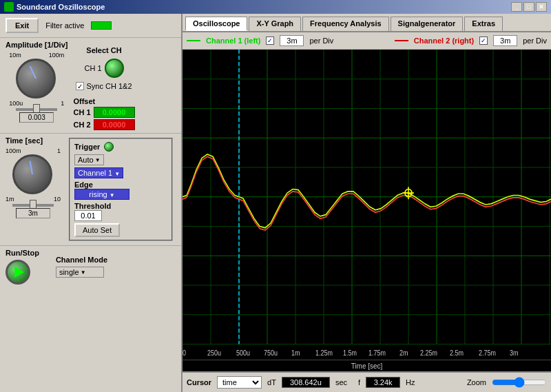 The height and width of the screenshot is (392, 551). I want to click on tab-extras: Extras, so click(484, 23).